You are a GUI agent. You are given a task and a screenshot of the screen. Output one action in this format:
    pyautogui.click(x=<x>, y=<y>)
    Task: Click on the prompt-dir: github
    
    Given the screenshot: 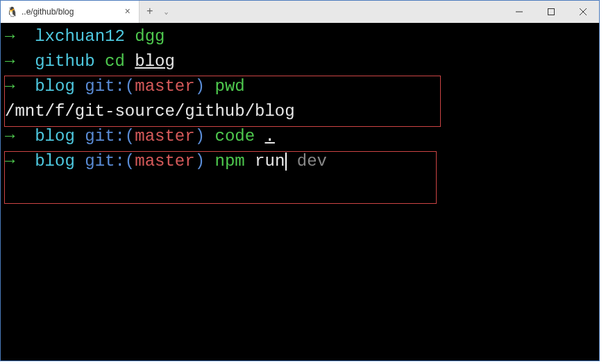 What is the action you would take?
    pyautogui.click(x=65, y=61)
    